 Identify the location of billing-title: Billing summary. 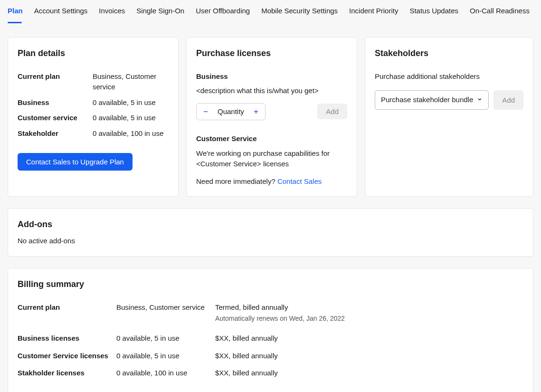
(271, 284).